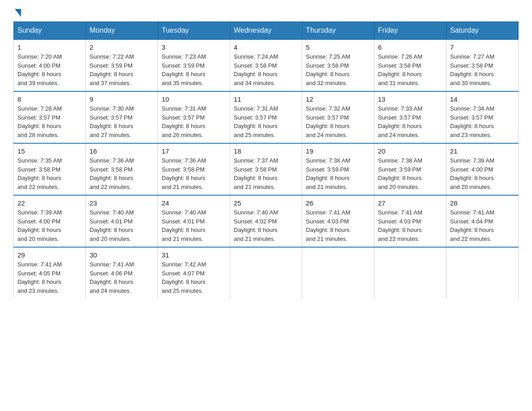  What do you see at coordinates (410, 99) in the screenshot?
I see `day-number: 13` at bounding box center [410, 99].